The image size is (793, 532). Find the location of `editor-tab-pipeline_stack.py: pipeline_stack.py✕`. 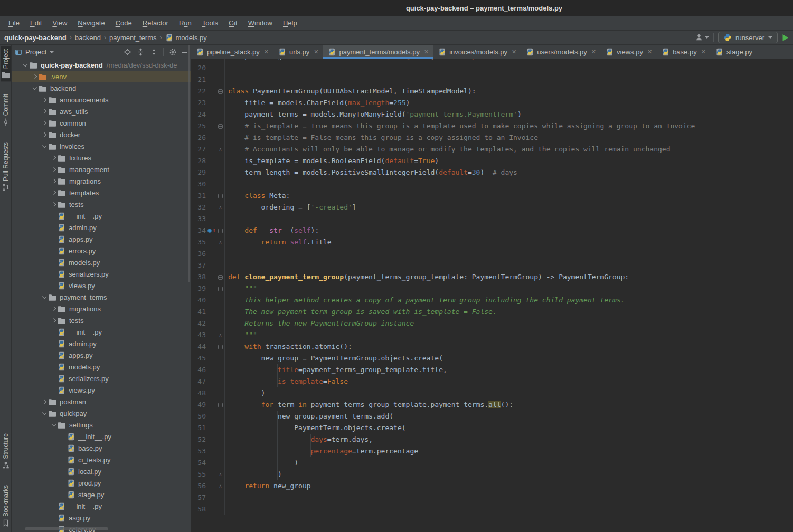

editor-tab-pipeline_stack.py: pipeline_stack.py✕ is located at coordinates (232, 52).